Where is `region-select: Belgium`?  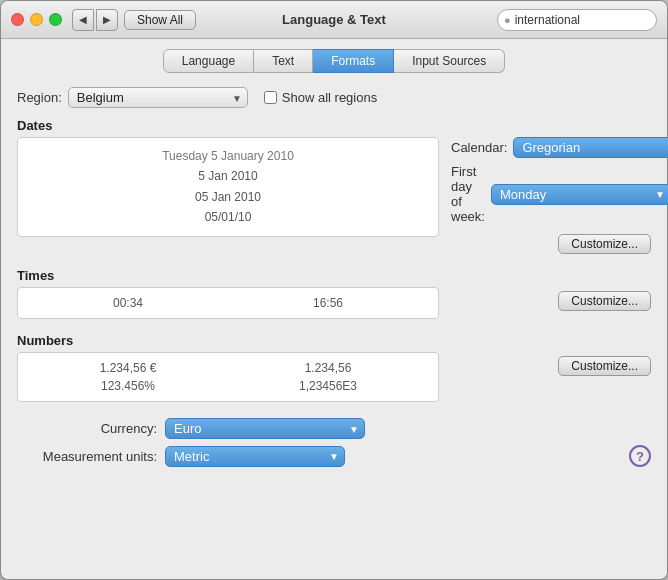 region-select: Belgium is located at coordinates (158, 98).